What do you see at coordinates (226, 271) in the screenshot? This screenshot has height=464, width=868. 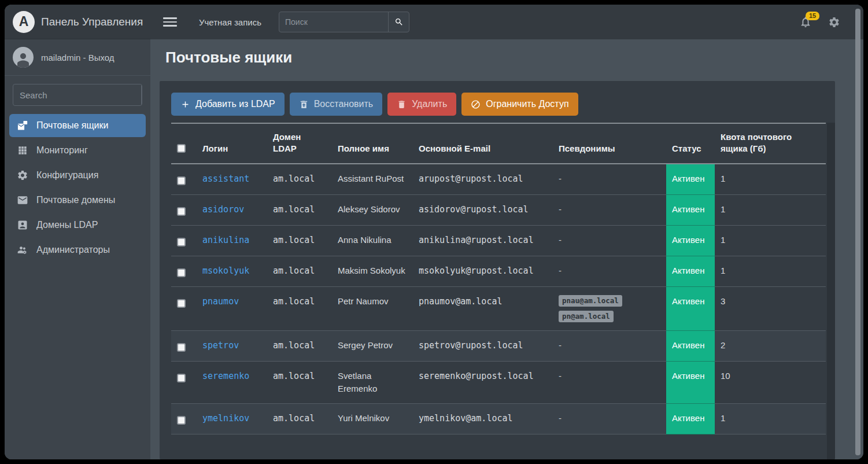 I see `mailbox-login-link: msokolyuk` at bounding box center [226, 271].